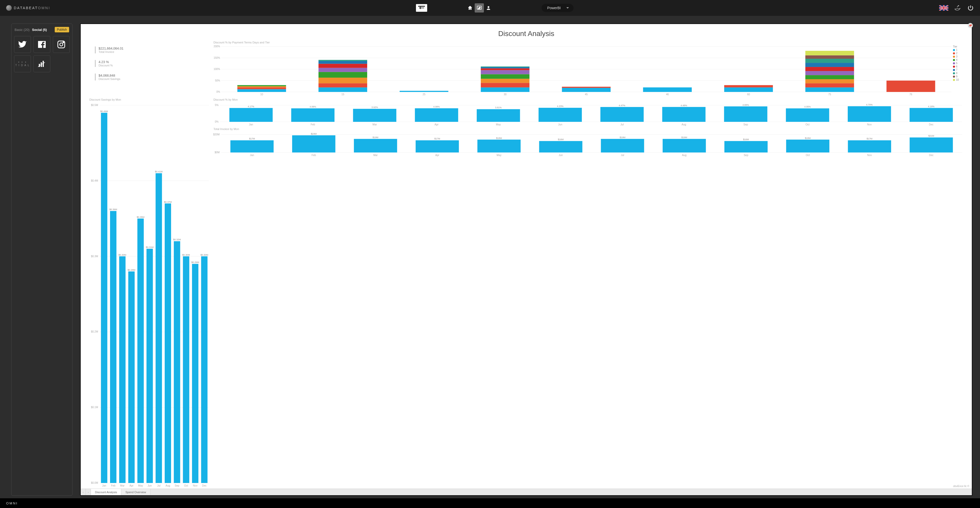 This screenshot has height=508, width=980. Describe the element at coordinates (958, 8) in the screenshot. I see `lamp-icon` at that location.